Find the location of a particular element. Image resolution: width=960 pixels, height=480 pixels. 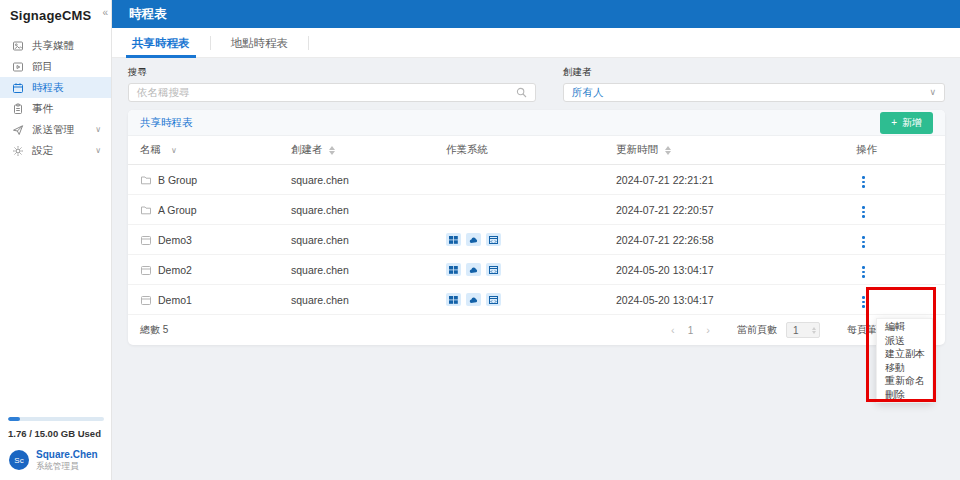

user-name: Square.Chen is located at coordinates (67, 455).